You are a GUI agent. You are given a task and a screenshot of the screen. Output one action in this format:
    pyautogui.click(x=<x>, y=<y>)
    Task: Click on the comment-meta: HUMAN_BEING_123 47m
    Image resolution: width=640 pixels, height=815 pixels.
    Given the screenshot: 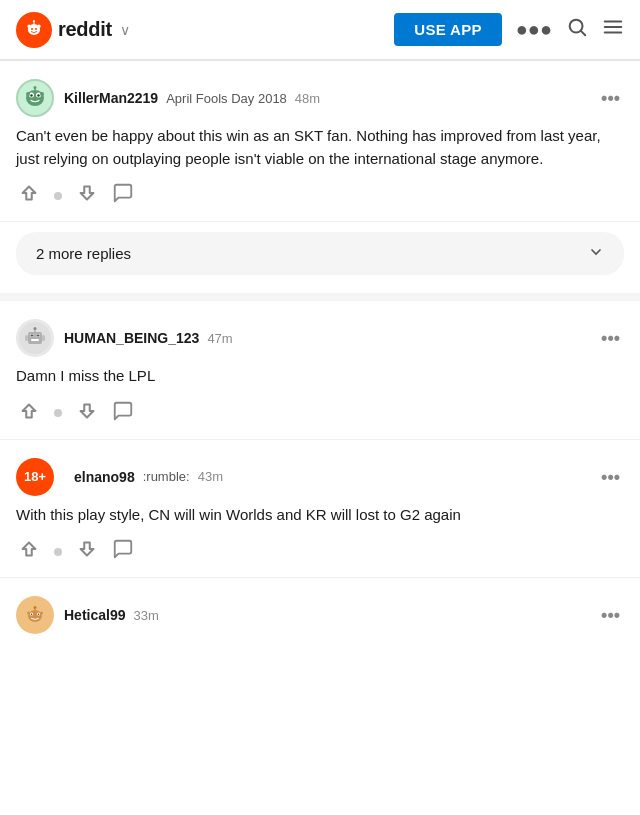 What is the action you would take?
    pyautogui.click(x=326, y=338)
    